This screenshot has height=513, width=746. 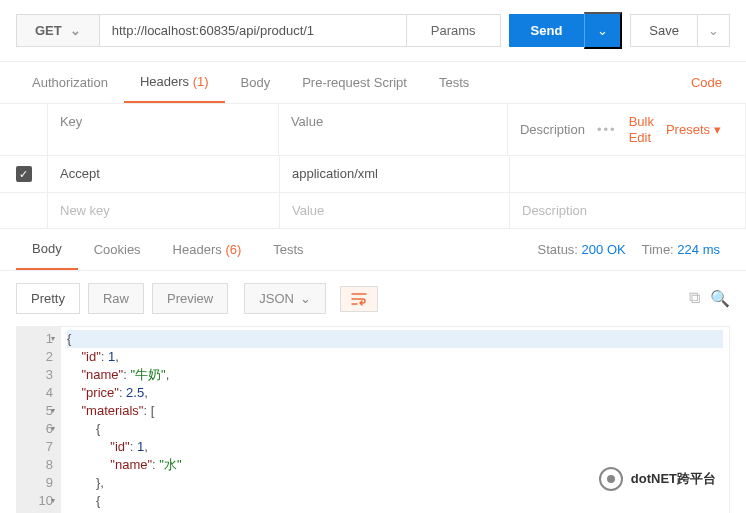 I want to click on header-new-key: New key, so click(x=164, y=210).